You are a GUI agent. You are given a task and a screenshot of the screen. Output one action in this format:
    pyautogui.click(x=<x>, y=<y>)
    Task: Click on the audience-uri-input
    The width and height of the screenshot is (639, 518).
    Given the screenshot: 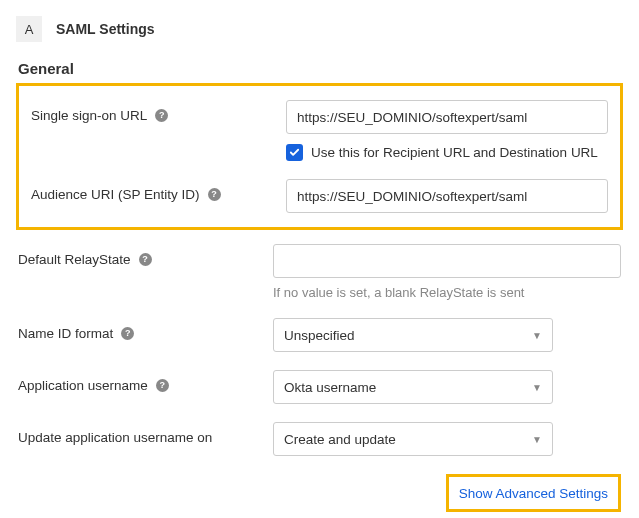 What is the action you would take?
    pyautogui.click(x=447, y=196)
    